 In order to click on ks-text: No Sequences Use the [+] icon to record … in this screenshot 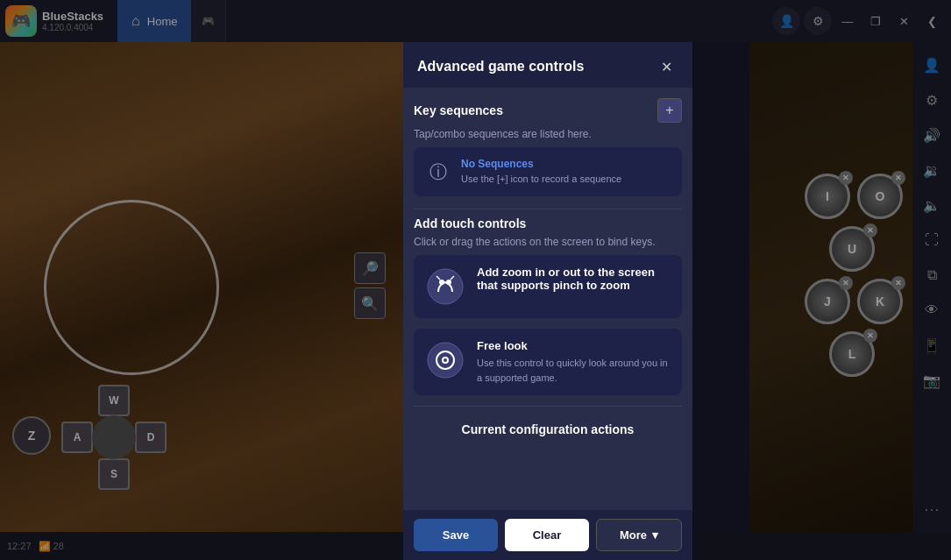, I will do `click(542, 172)`.